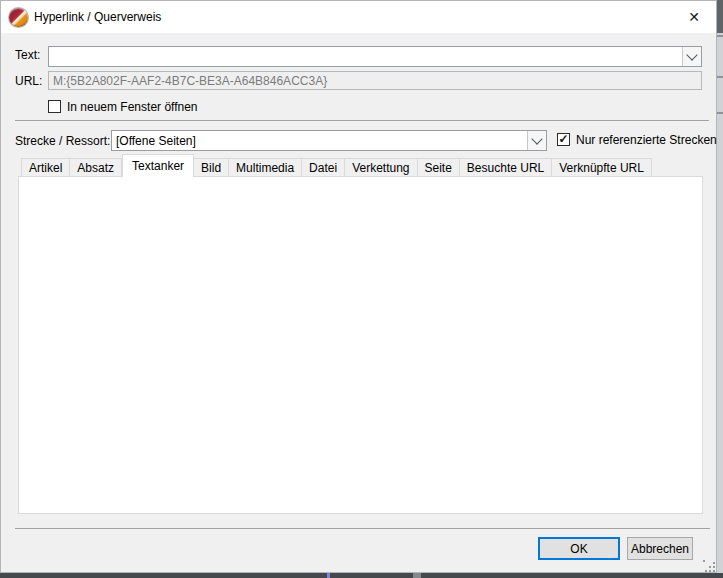 The width and height of the screenshot is (723, 578). I want to click on url-label: URL:, so click(28, 81).